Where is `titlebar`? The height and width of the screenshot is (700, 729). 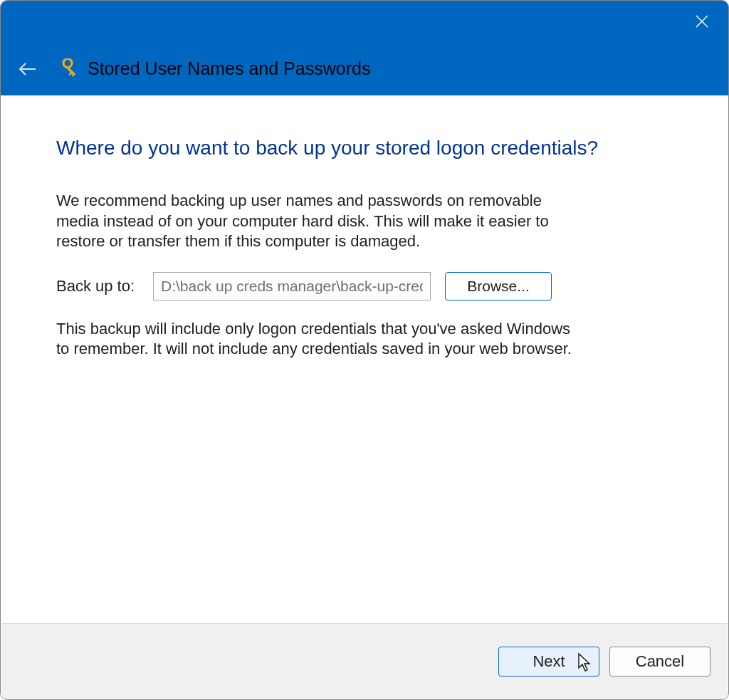
titlebar is located at coordinates (364, 21).